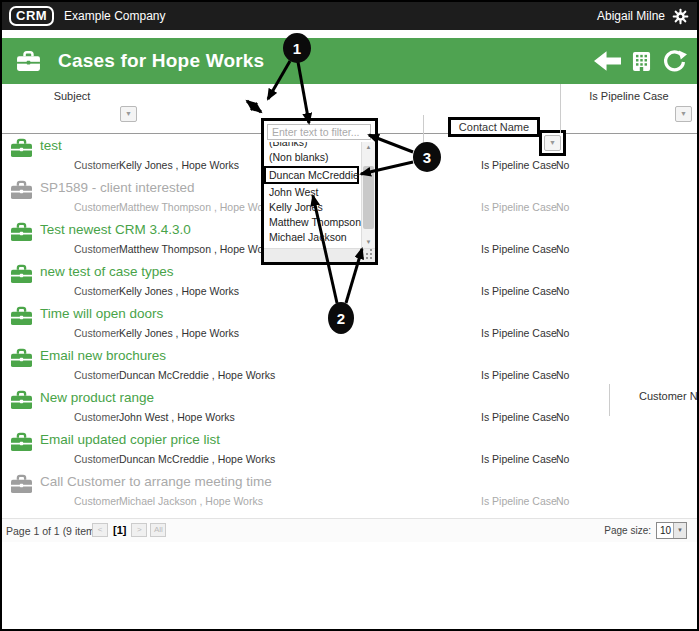  I want to click on scroll-down-icon: ▼, so click(368, 242).